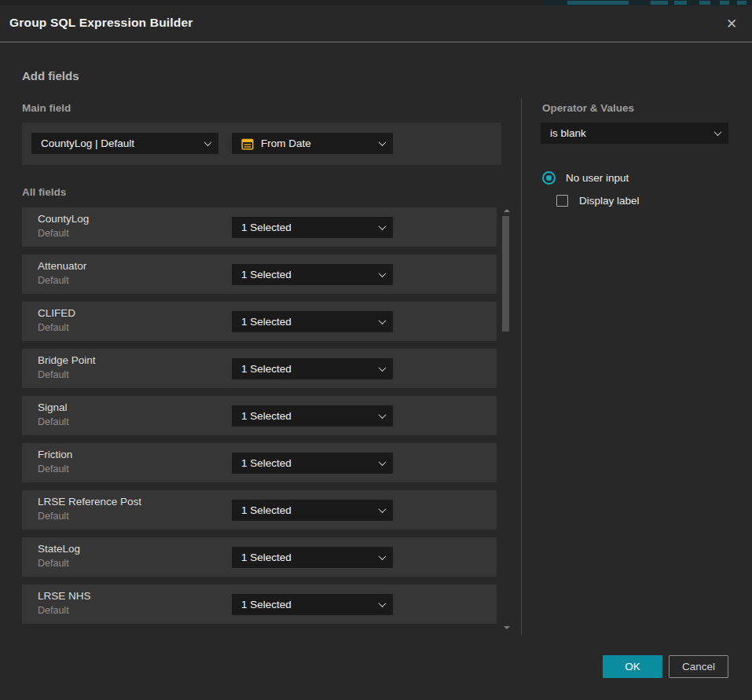  I want to click on field-name: CountyLog, so click(63, 218).